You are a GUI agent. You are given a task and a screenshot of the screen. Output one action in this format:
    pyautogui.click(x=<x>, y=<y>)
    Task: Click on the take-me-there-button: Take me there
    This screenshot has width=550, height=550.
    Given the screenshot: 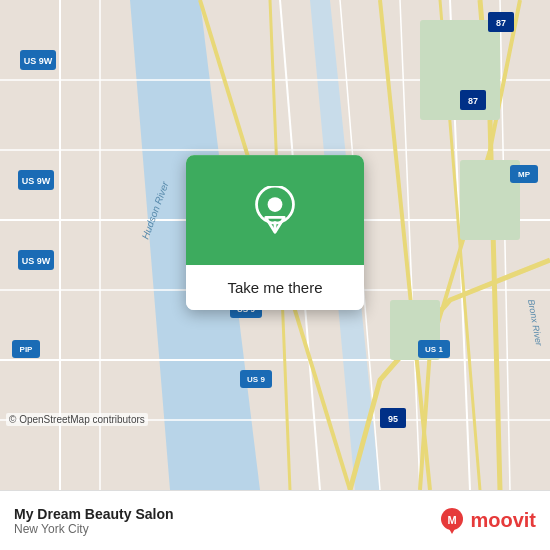 What is the action you would take?
    pyautogui.click(x=275, y=288)
    